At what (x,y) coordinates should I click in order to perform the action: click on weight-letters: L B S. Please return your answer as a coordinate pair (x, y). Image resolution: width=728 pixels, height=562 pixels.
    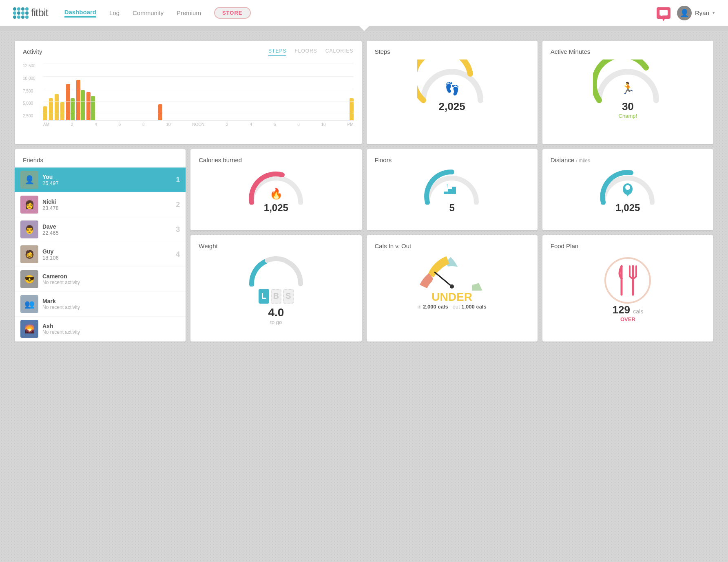
    Looking at the image, I should click on (276, 296).